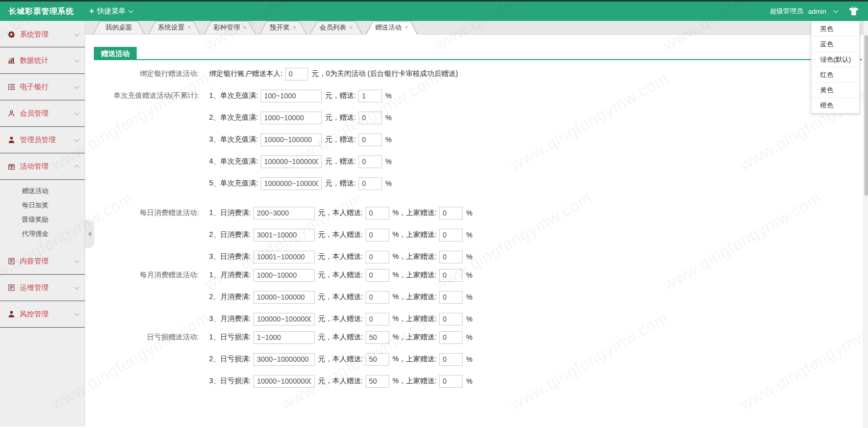 This screenshot has width=868, height=428. Describe the element at coordinates (42, 214) in the screenshot. I see `sidebar-submenu: 赠送活动每日加奖晋级奖励代理佣金` at that location.